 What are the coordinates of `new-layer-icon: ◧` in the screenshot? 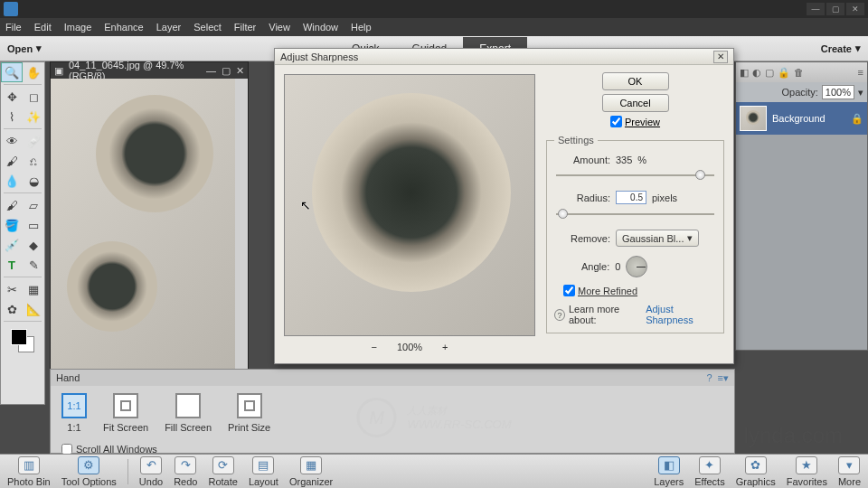 It's located at (744, 72).